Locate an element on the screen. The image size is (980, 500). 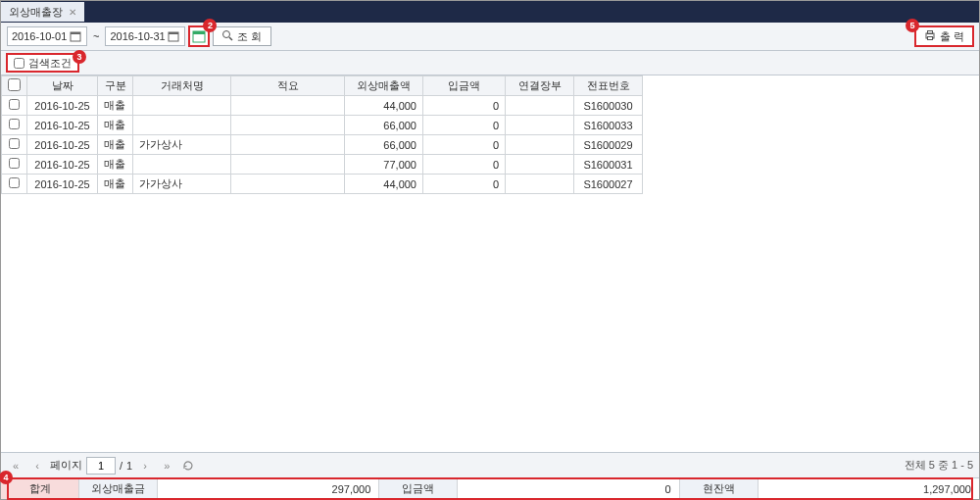
table-row: 2016-10-25매출가가상사66,0000S1600029 is located at coordinates (322, 145).